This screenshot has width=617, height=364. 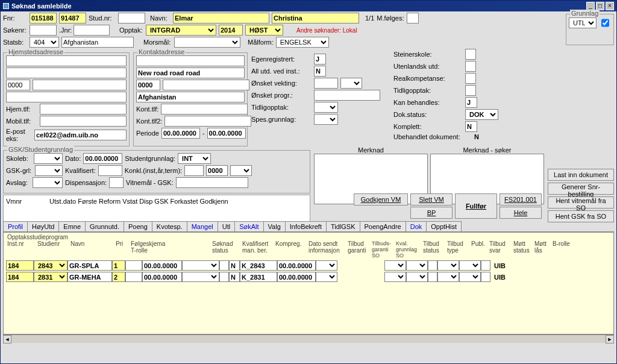 What do you see at coordinates (110, 171) in the screenshot?
I see `kvalifisert-input` at bounding box center [110, 171].